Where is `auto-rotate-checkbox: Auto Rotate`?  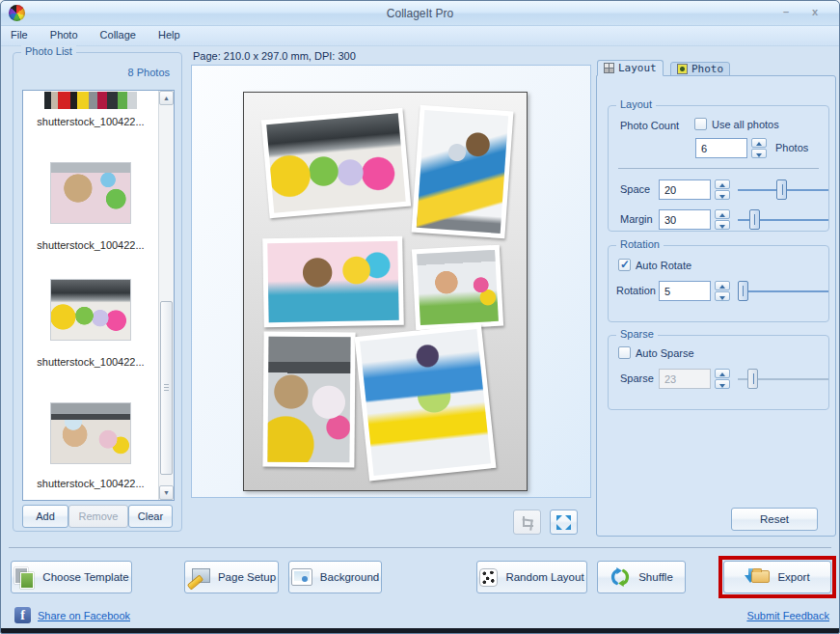 auto-rotate-checkbox: Auto Rotate is located at coordinates (655, 264).